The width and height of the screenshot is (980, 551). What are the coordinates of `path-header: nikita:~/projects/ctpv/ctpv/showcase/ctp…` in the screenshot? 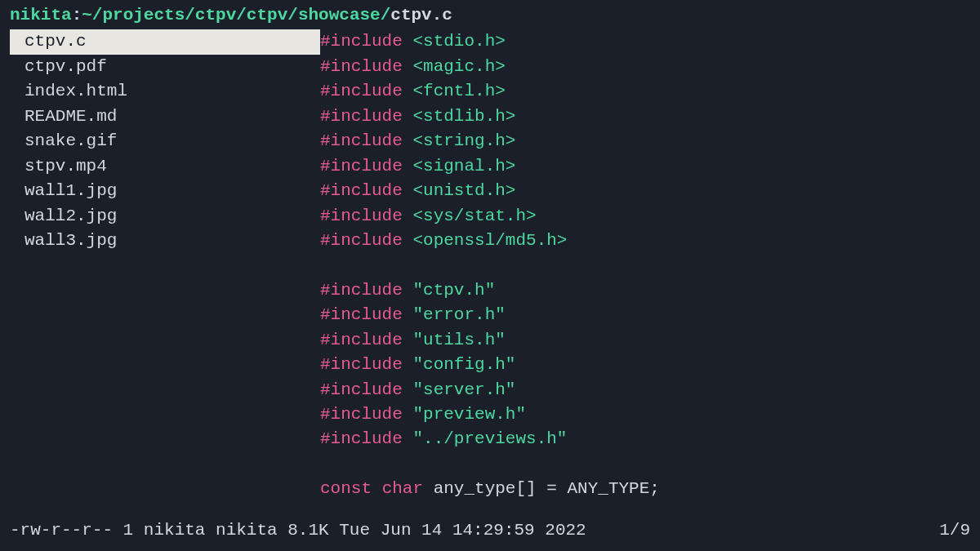 It's located at (490, 15).